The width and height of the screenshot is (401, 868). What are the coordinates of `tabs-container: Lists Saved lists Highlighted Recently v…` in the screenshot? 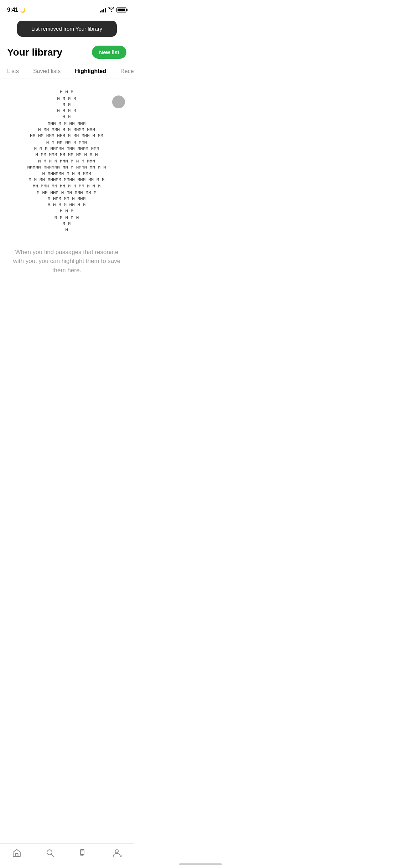 It's located at (67, 68).